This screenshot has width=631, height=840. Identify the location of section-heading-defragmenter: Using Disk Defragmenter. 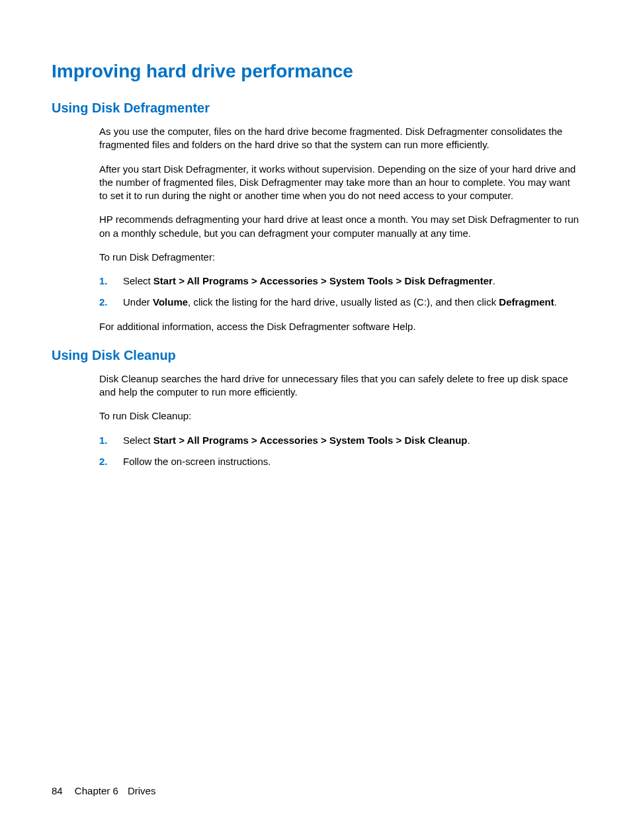
(316, 108).